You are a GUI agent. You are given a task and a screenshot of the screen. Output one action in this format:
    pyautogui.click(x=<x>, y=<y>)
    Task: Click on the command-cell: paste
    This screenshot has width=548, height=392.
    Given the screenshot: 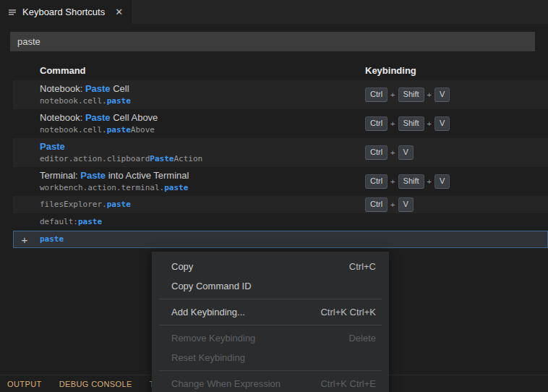 What is the action you would take?
    pyautogui.click(x=189, y=239)
    